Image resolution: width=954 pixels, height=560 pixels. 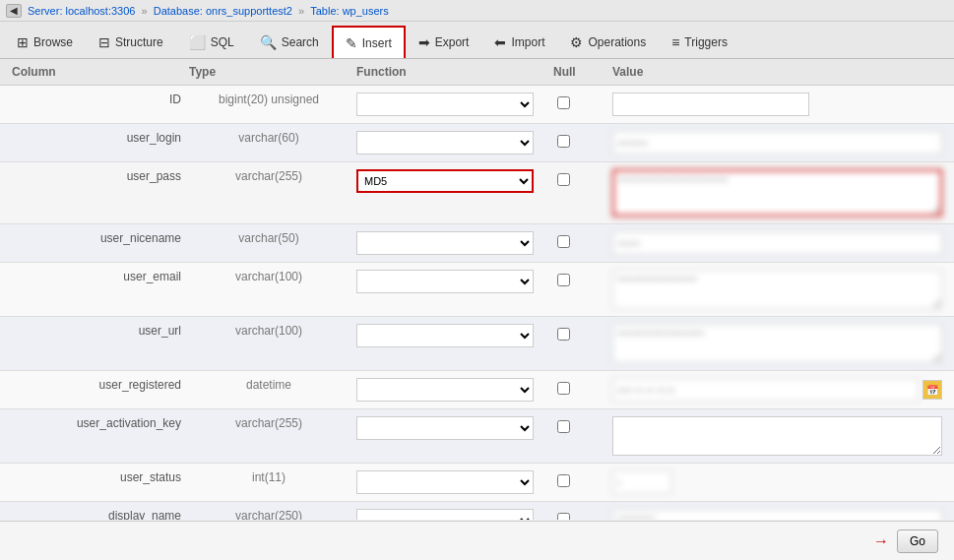 What do you see at coordinates (778, 436) in the screenshot?
I see `value-textarea-user-activation-key` at bounding box center [778, 436].